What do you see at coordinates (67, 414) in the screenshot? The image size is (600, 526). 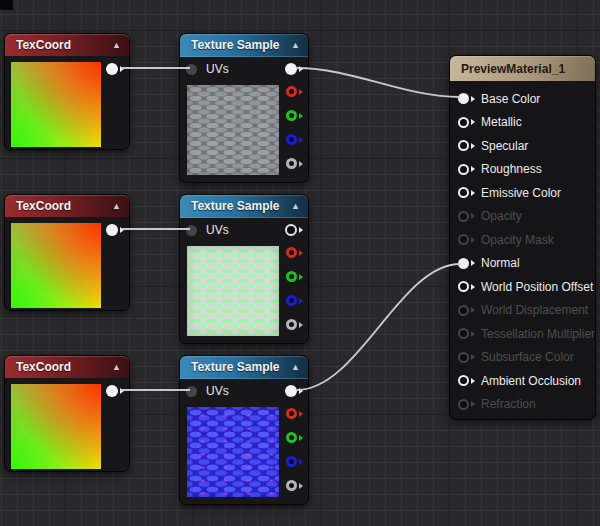 I see `texcoord-node-3: TexCoord ▲` at bounding box center [67, 414].